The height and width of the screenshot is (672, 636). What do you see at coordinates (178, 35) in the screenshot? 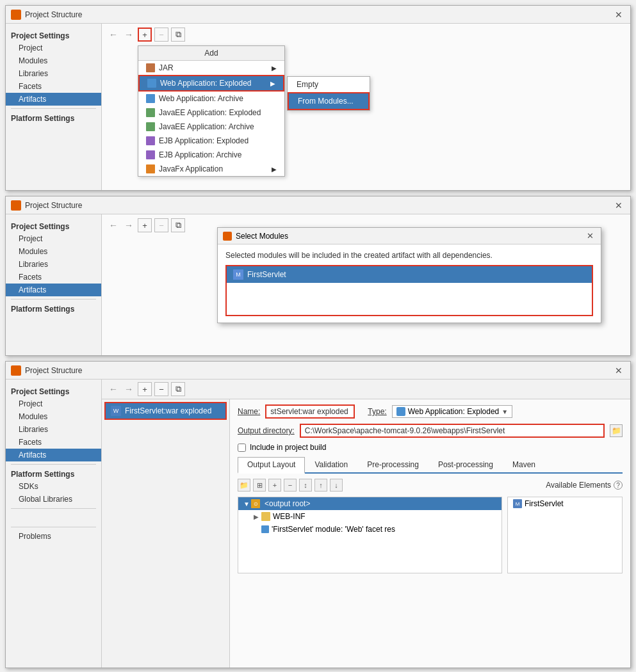
I see `copy-button-1: ⧉` at bounding box center [178, 35].